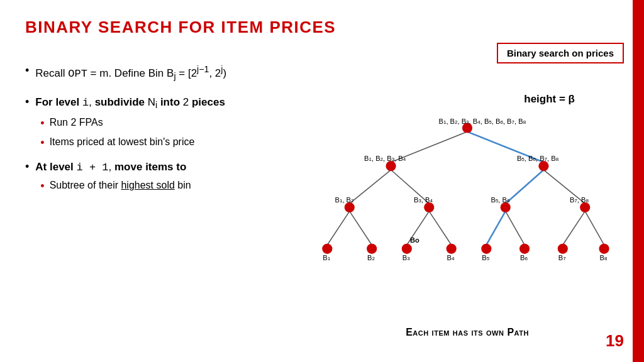  What do you see at coordinates (562, 258) in the screenshot?
I see `svg-text: B7` at bounding box center [562, 258].